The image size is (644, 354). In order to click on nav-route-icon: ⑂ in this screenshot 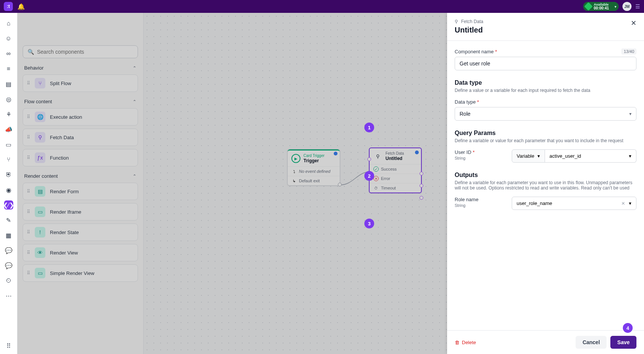, I will do `click(9, 160)`.